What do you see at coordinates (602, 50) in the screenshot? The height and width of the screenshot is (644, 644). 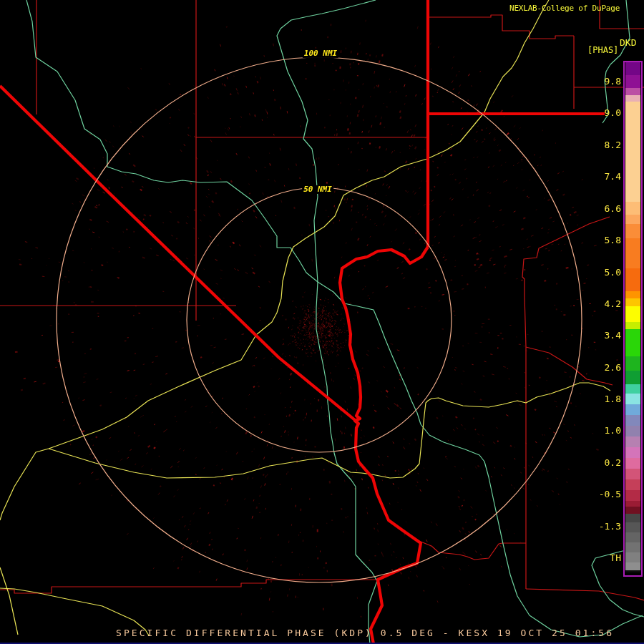 I see `product-units-label: [PHAS]` at bounding box center [602, 50].